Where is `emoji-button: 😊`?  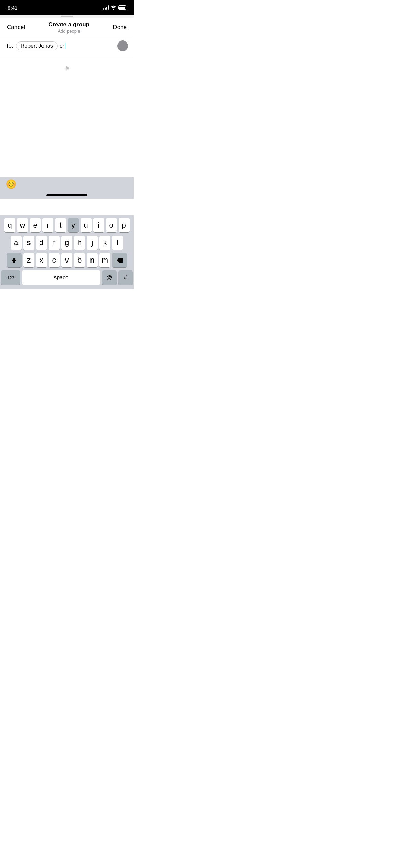
emoji-button: 😊 is located at coordinates (11, 184).